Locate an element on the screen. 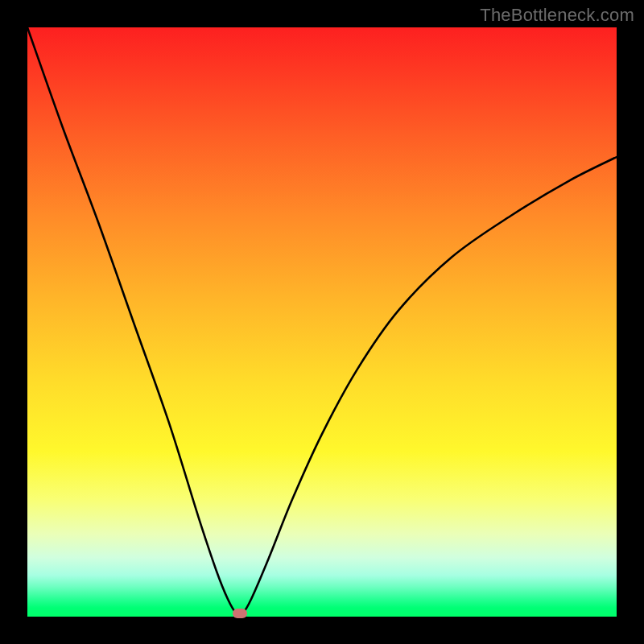 The width and height of the screenshot is (644, 644). watermark-text: TheBottleneck.com is located at coordinates (557, 15).